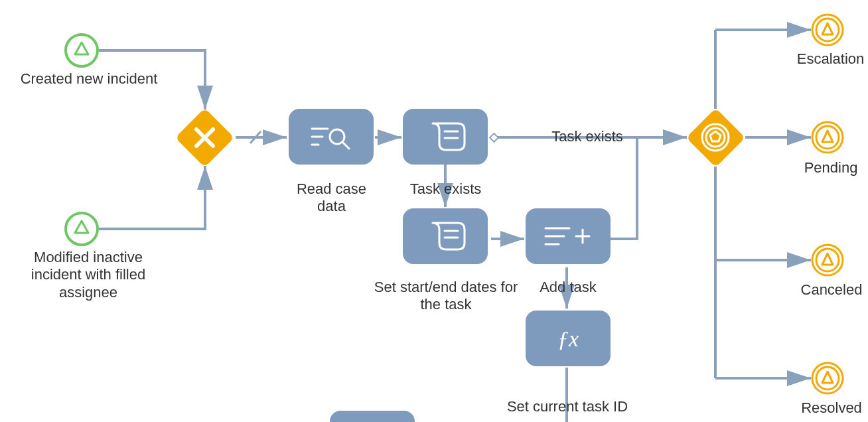 The image size is (868, 422). Describe the element at coordinates (568, 236) in the screenshot. I see `task-add-task` at that location.